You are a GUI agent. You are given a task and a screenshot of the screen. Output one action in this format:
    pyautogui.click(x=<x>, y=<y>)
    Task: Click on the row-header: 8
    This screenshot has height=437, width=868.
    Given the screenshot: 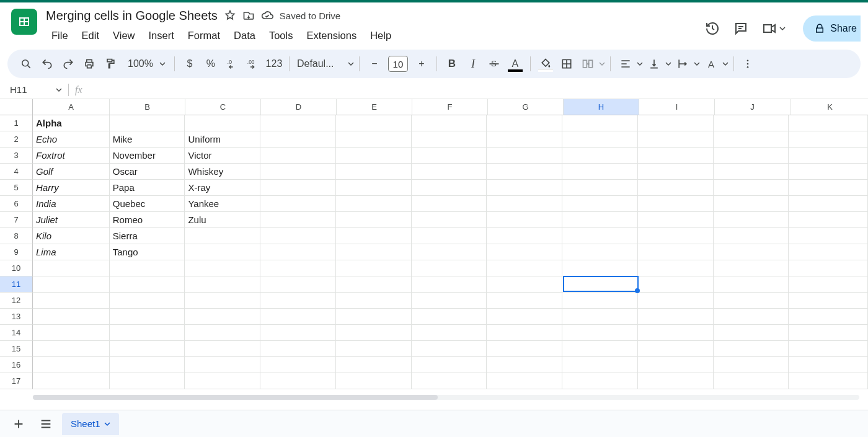 What is the action you would take?
    pyautogui.click(x=16, y=236)
    